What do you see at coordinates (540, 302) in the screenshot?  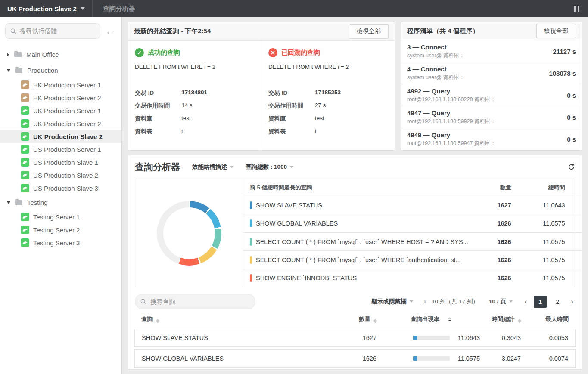 I see `page-button-1: 1` at bounding box center [540, 302].